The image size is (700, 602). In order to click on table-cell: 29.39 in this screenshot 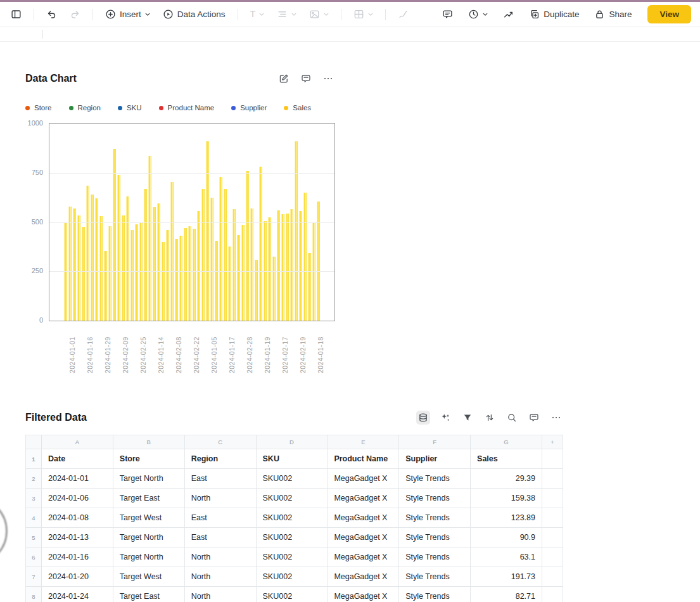, I will do `click(507, 479)`.